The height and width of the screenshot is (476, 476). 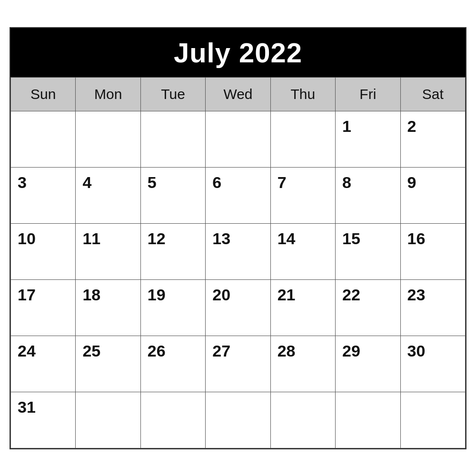 What do you see at coordinates (43, 307) in the screenshot?
I see `calendar-day-17: 17` at bounding box center [43, 307].